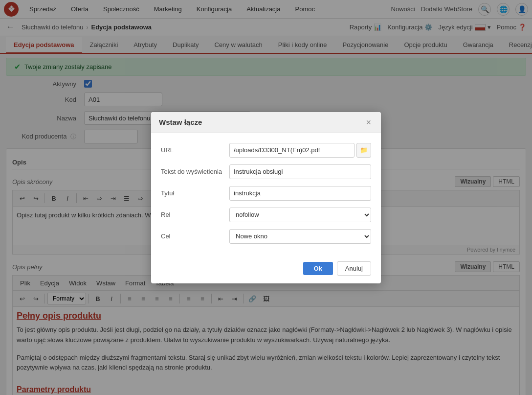 This screenshot has height=395, width=532. What do you see at coordinates (300, 215) in the screenshot?
I see `modal-rel-wrap: nofollow noopener noreferrer` at bounding box center [300, 215].